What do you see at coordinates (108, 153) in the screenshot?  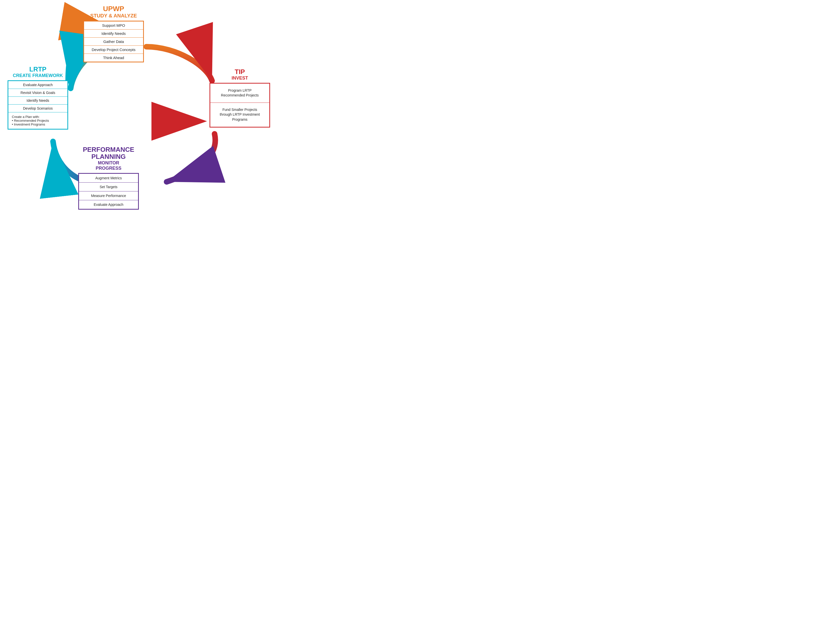 I see `perf-title: PERFORMANCEPLANNING` at bounding box center [108, 153].